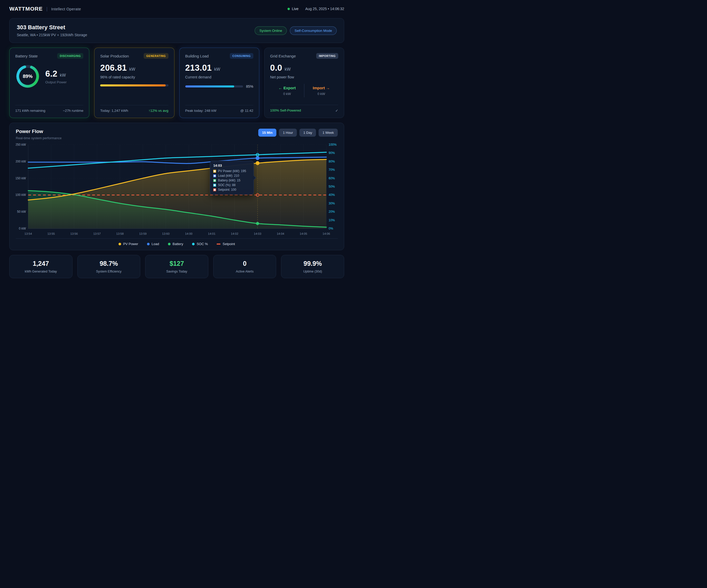 The height and width of the screenshot is (588, 707). Describe the element at coordinates (74, 234) in the screenshot. I see `svg-text: 13:56` at that location.